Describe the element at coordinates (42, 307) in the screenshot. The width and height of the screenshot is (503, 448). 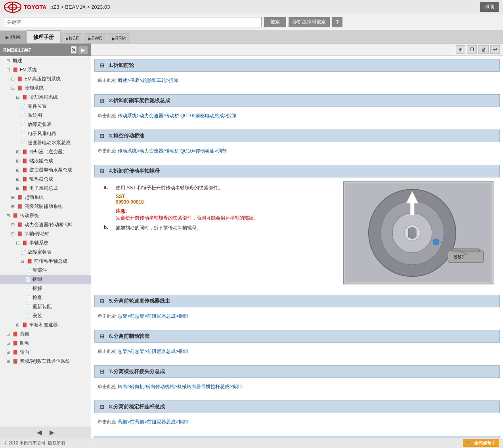
I see `sidebar-item-label: 重新装配` at that location.